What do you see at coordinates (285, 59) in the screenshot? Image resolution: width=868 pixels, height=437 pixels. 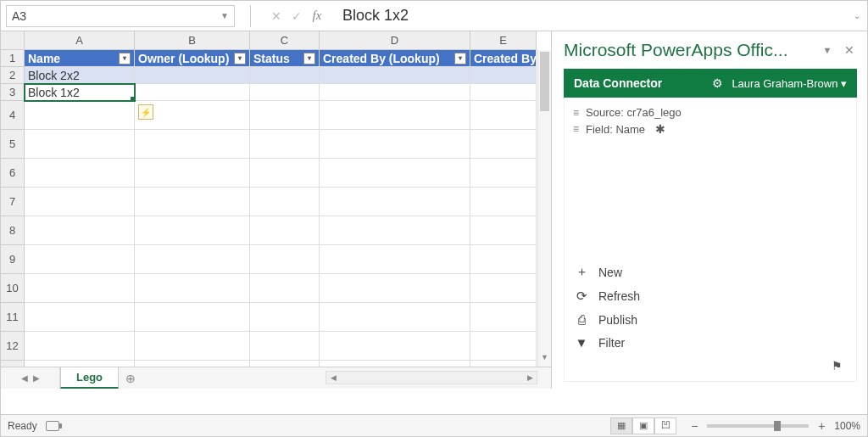 I see `table-header-cell: Status▾` at bounding box center [285, 59].